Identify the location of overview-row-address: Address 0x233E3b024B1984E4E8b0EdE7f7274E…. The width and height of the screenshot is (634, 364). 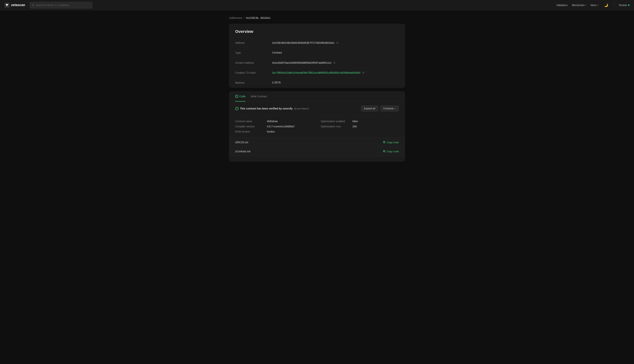
(317, 42).